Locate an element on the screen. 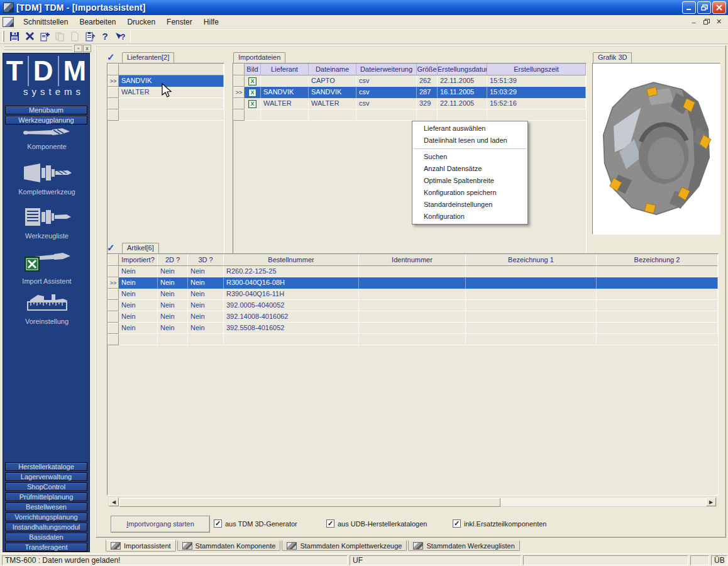 The height and width of the screenshot is (566, 728). cell-groesse: 329 is located at coordinates (427, 104).